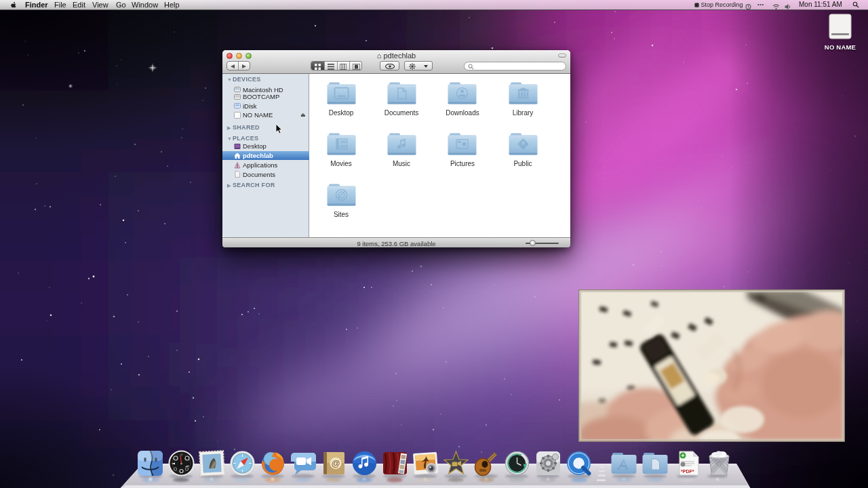  I want to click on svg-text: *PDF*, so click(688, 472).